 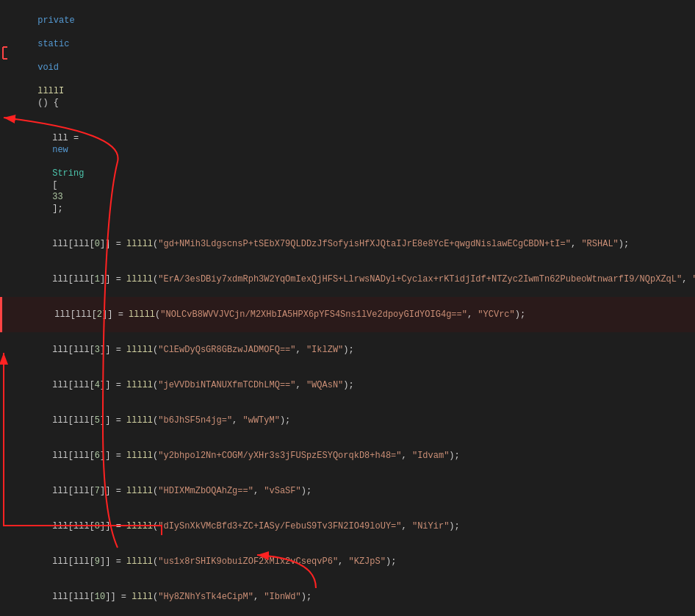 What do you see at coordinates (348, 562) in the screenshot?
I see `code-line-12: lll[lll[9]] = lllll("us1x8rSHIK9obuiZOF2…` at bounding box center [348, 562].